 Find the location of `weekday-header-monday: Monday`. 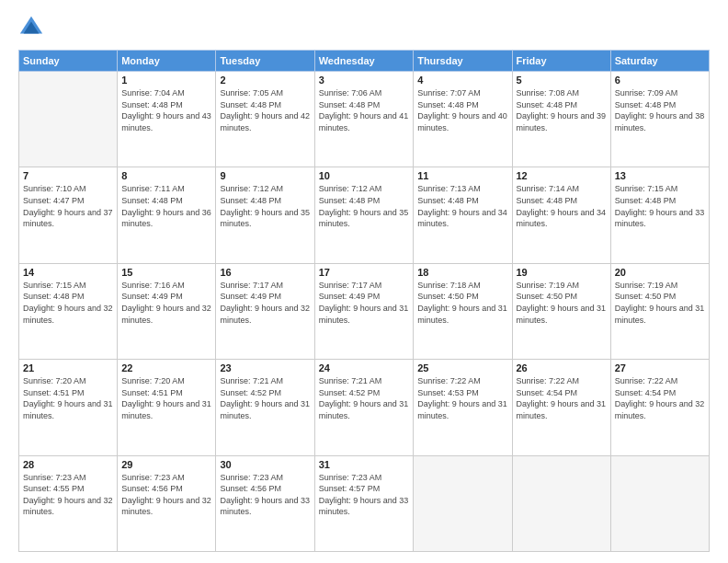

weekday-header-monday: Monday is located at coordinates (167, 61).